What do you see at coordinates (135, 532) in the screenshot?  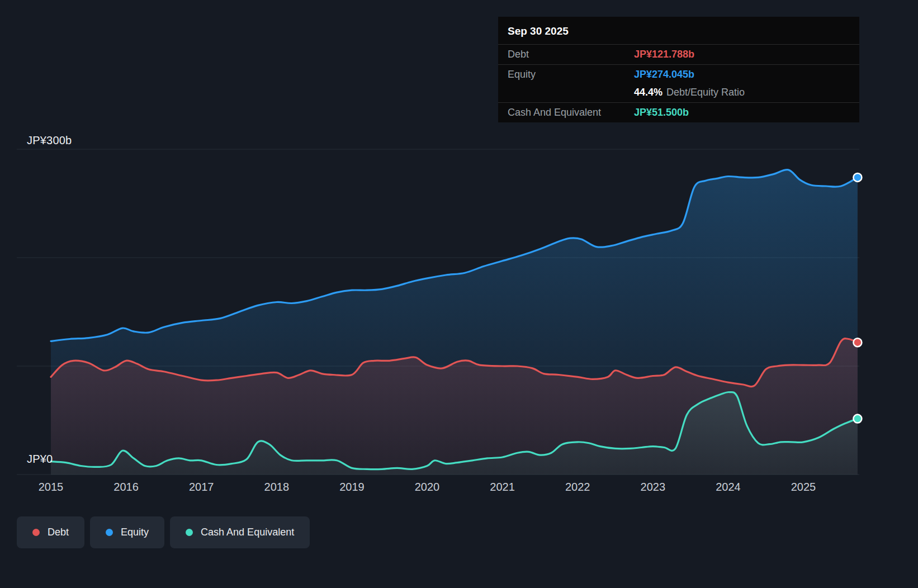 I see `legend-equity-label: Equity` at bounding box center [135, 532].